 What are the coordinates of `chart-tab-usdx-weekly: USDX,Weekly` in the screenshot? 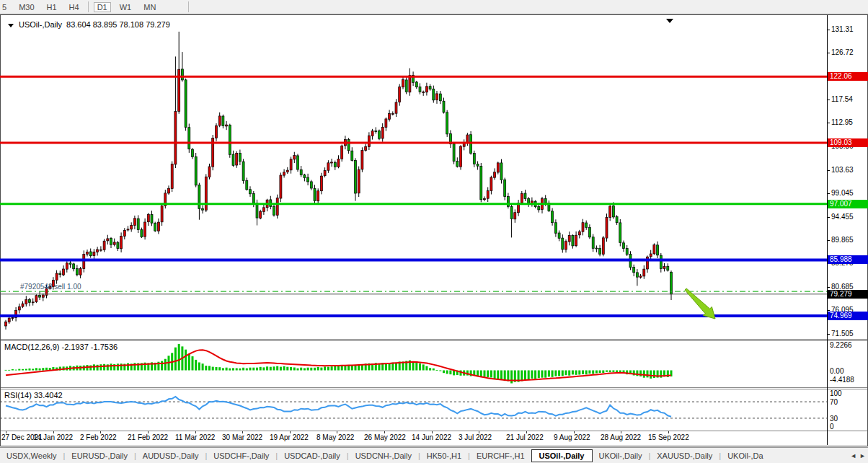 It's located at (32, 456).